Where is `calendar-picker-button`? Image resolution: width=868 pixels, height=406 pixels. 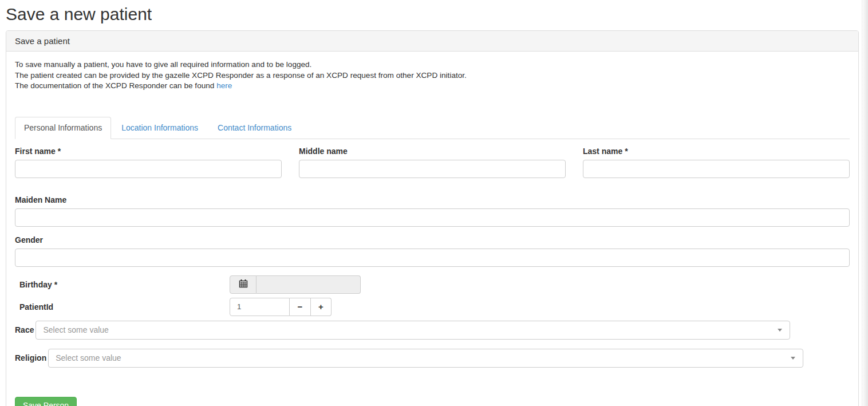
calendar-picker-button is located at coordinates (243, 285).